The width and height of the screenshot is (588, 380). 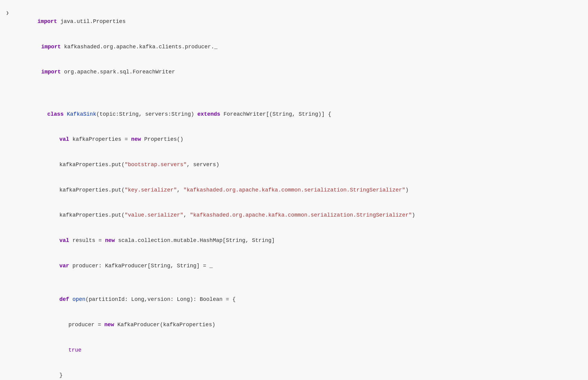 What do you see at coordinates (155, 165) in the screenshot?
I see `string-literal: "bootstrap.servers"` at bounding box center [155, 165].